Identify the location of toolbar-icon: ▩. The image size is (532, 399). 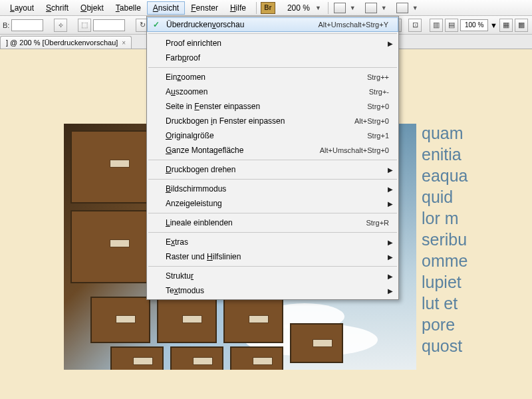
(521, 25).